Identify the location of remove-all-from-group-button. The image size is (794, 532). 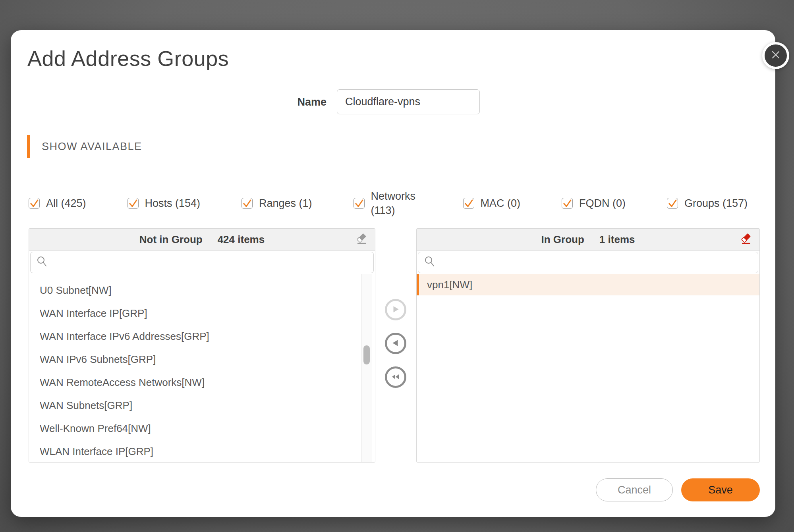
(396, 377).